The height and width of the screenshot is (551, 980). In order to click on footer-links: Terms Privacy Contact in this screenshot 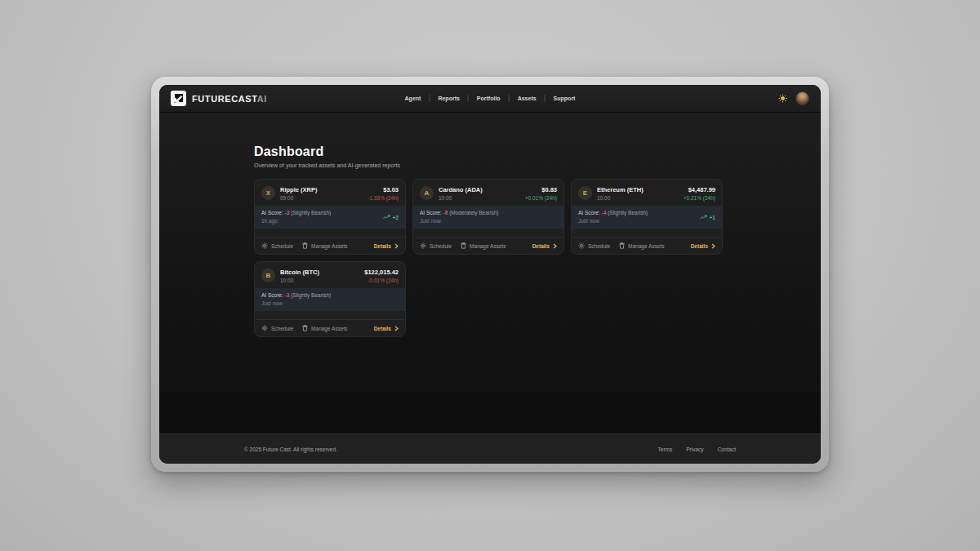, I will do `click(697, 449)`.